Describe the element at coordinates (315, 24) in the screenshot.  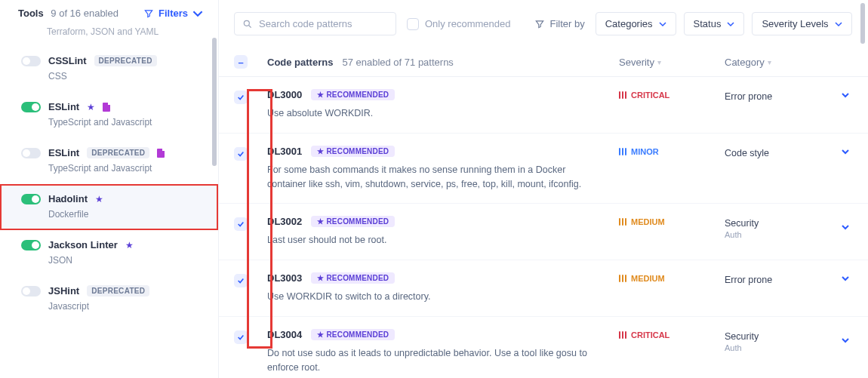
I see `search-input: Search code patterns` at that location.